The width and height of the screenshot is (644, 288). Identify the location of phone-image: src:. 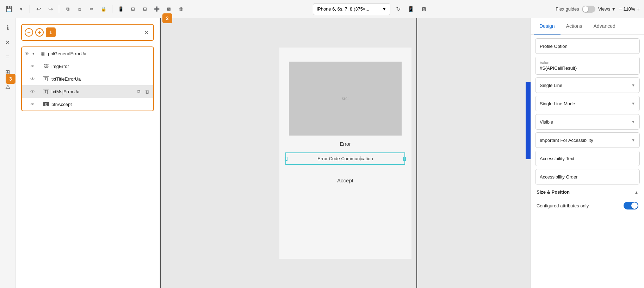
(345, 99).